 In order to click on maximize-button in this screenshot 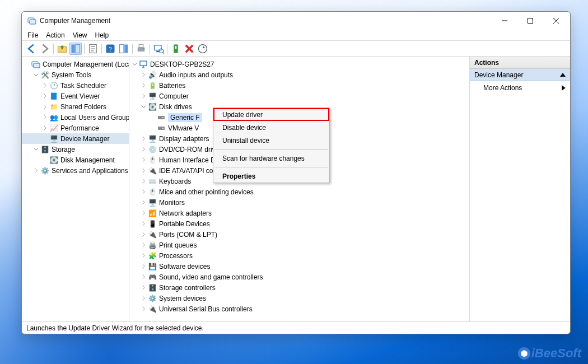, I will do `click(530, 21)`.